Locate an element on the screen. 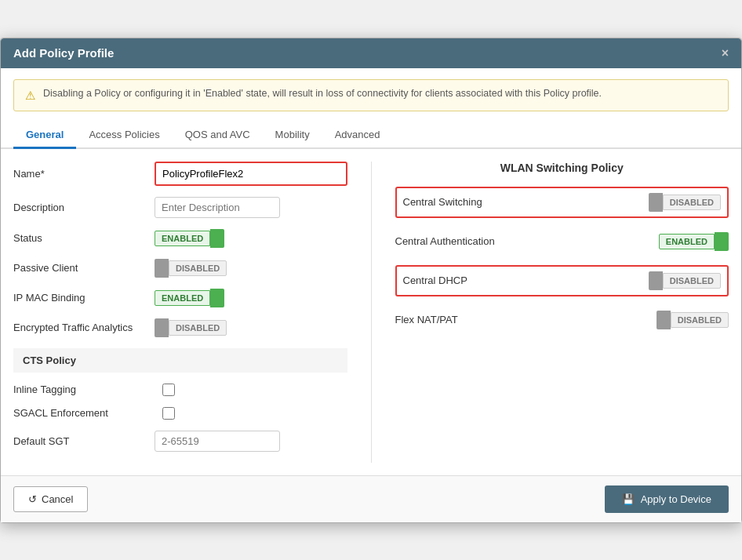 This screenshot has height=560, width=742. cancel-icon: ↺ is located at coordinates (33, 499).